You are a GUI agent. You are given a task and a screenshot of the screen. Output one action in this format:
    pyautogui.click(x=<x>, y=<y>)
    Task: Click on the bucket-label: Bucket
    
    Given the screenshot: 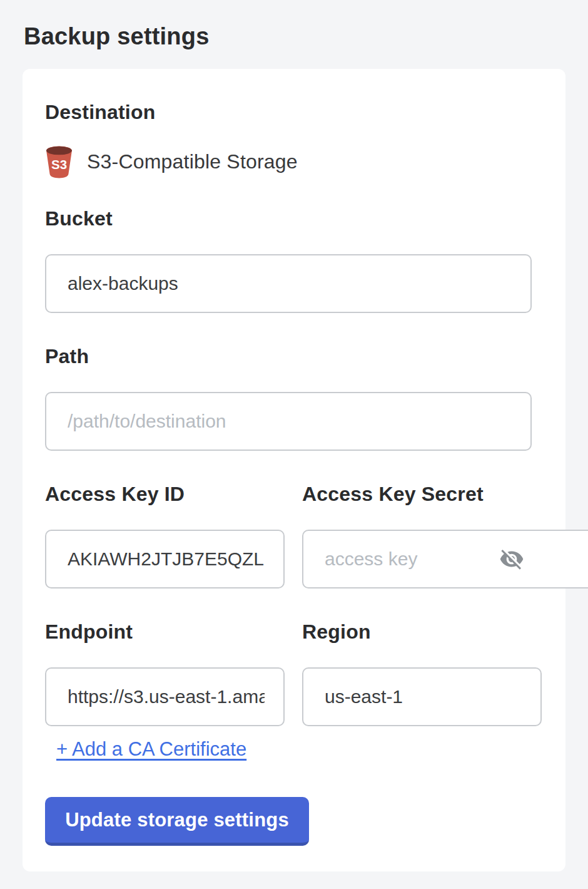 What is the action you would take?
    pyautogui.click(x=294, y=219)
    